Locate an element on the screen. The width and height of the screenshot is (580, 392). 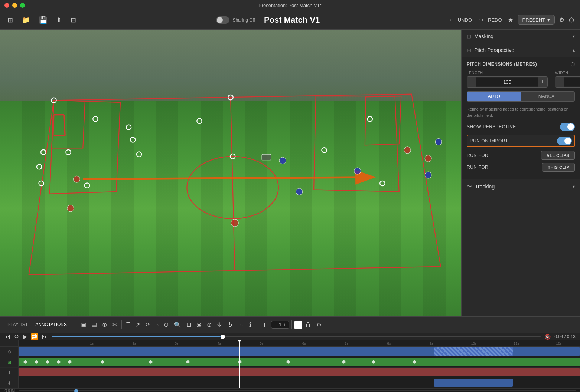
auto-mode-button: AUTO is located at coordinates (494, 96).